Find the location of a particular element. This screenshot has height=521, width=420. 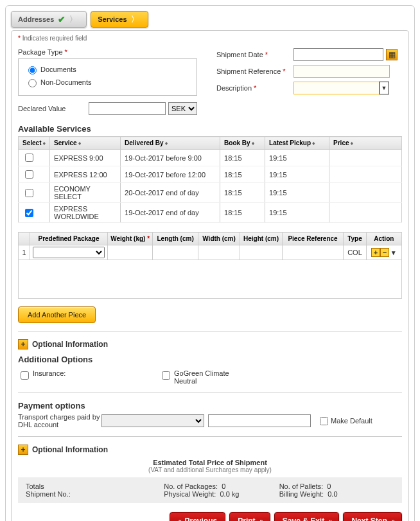

shipment-date-label: Shipment Date * is located at coordinates (255, 55).